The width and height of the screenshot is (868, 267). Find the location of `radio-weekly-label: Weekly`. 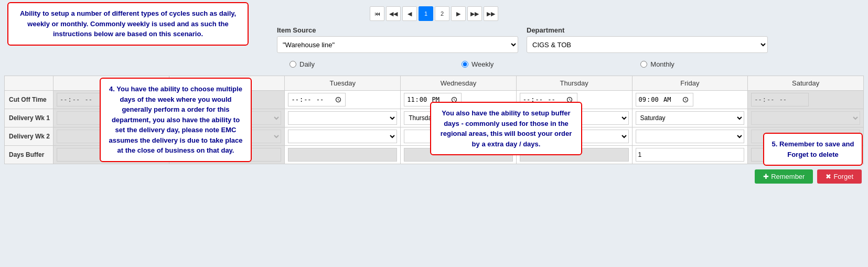

radio-weekly-label: Weekly is located at coordinates (483, 64).